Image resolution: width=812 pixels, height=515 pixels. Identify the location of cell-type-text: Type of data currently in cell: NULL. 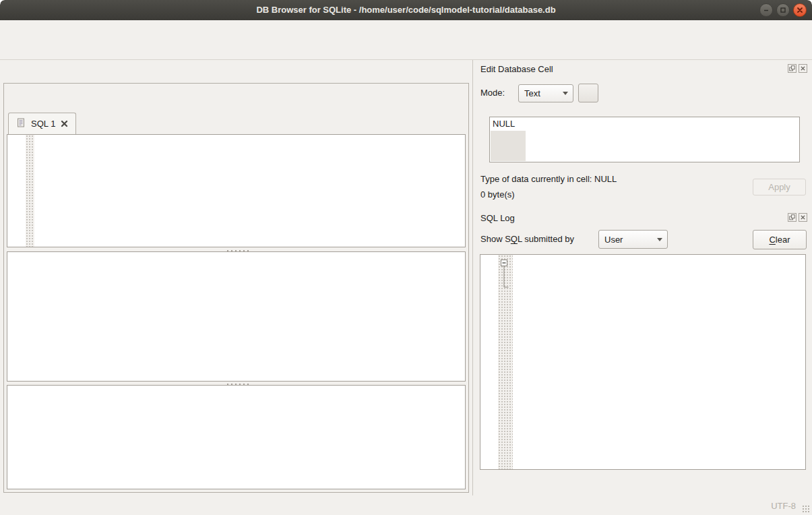
(549, 179).